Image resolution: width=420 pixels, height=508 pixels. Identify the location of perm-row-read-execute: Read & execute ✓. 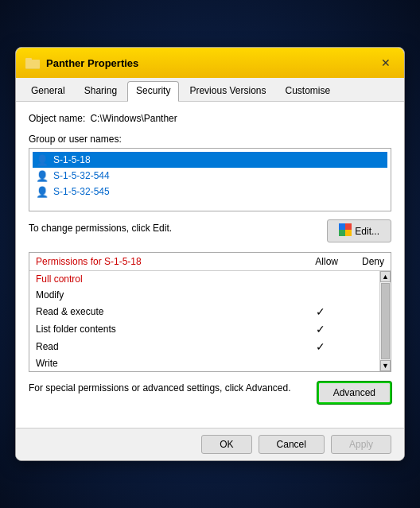
(210, 312).